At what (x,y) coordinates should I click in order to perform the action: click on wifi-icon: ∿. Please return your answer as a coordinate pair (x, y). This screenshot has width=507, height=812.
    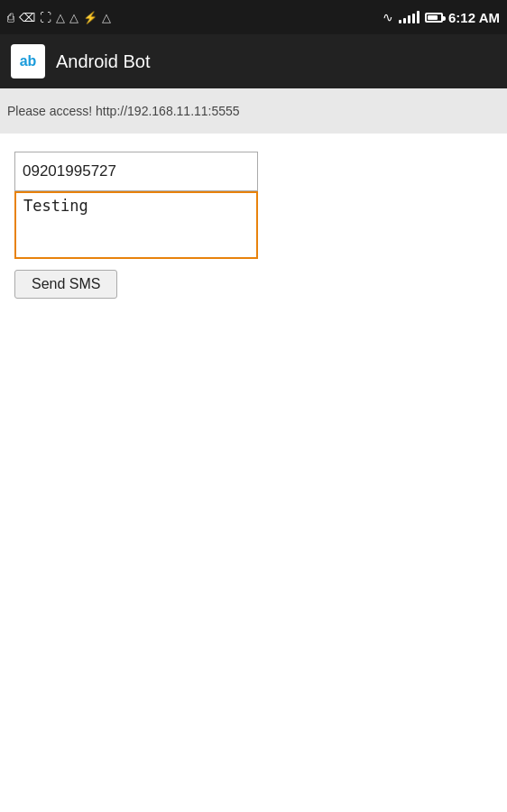
    Looking at the image, I should click on (388, 17).